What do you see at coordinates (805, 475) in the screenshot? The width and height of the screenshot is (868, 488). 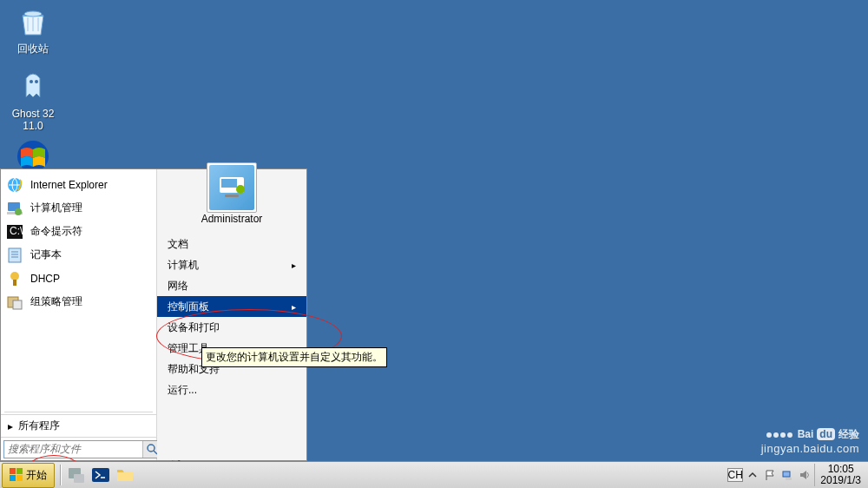 I see `speaker-icon` at bounding box center [805, 475].